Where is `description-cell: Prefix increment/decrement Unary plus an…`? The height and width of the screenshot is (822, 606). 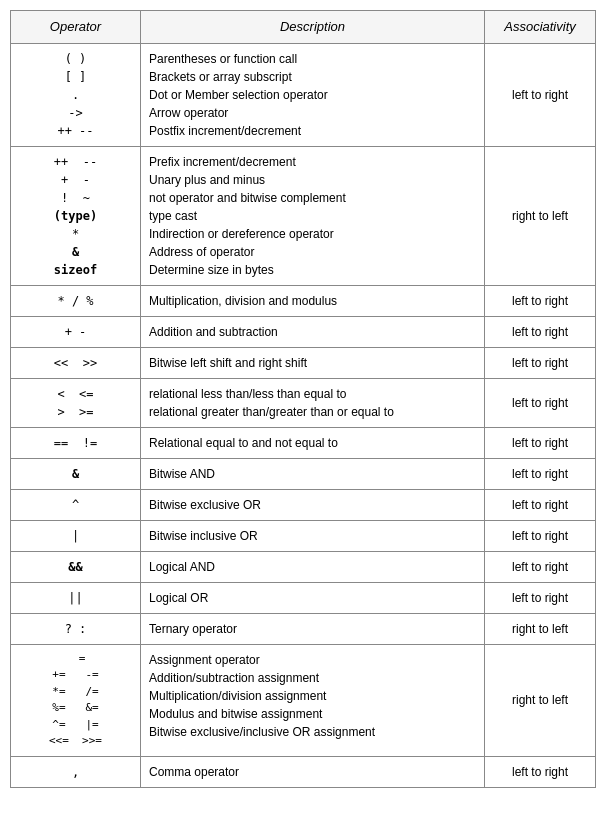 description-cell: Prefix increment/decrement Unary plus an… is located at coordinates (313, 216).